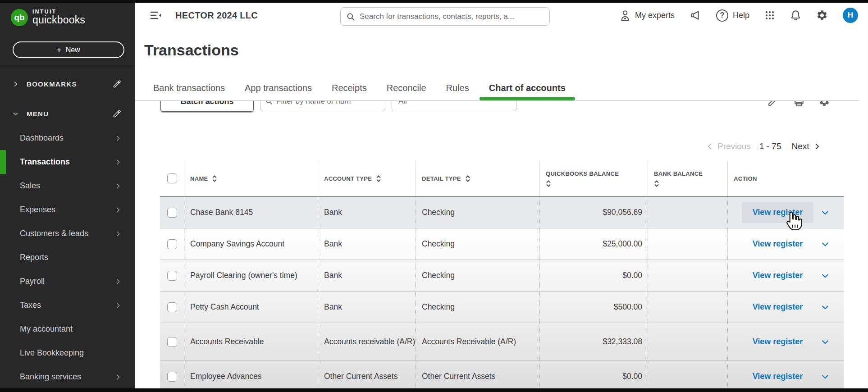 The width and height of the screenshot is (868, 392). Describe the element at coordinates (502, 179) in the screenshot. I see `table-header: NAME ACCOUNT TYPE DETAIL TYPE QUICKBOOKS…` at that location.